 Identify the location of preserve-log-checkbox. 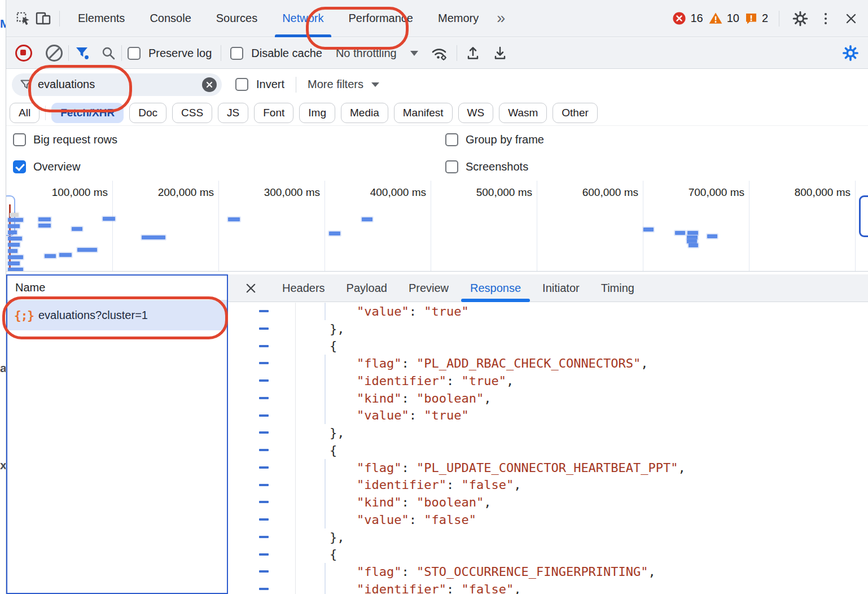
(134, 53).